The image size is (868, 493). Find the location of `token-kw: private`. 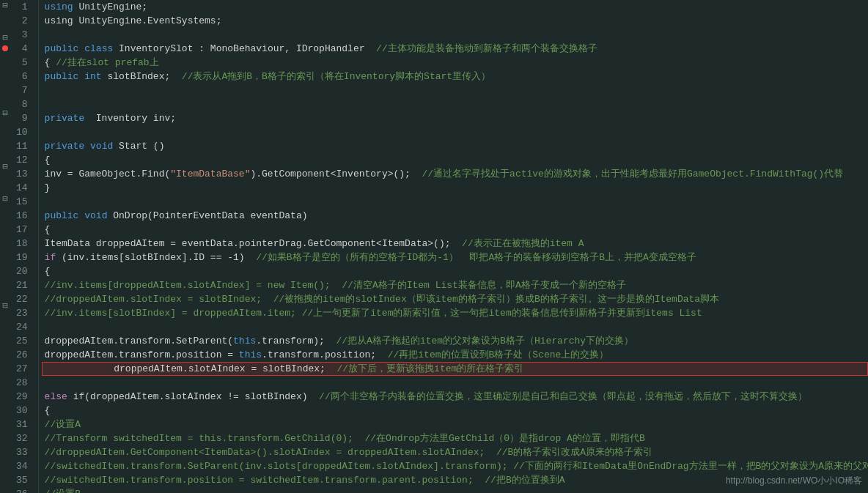

token-kw: private is located at coordinates (65, 147).